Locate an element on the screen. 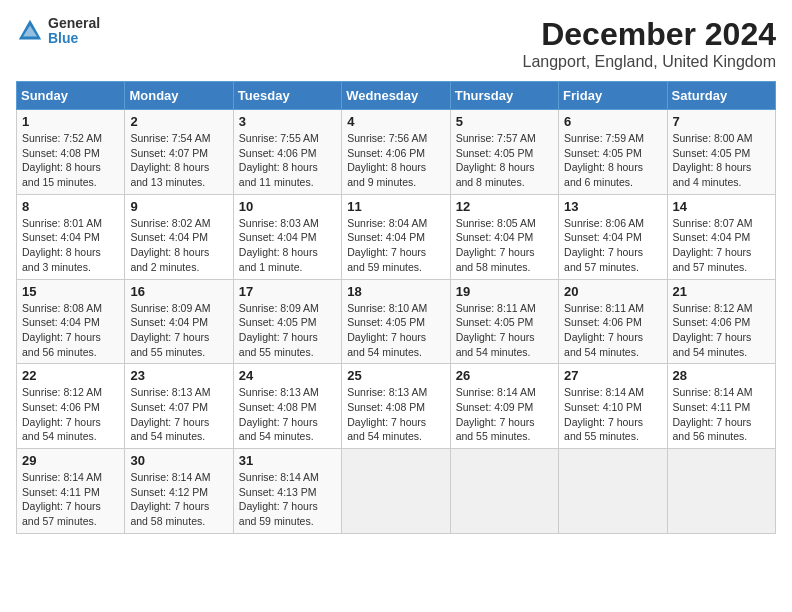 This screenshot has height=612, width=792. calendar-cell: 24Sunrise: 8:13 AMSunset: 4:08 PMDayligh… is located at coordinates (287, 406).